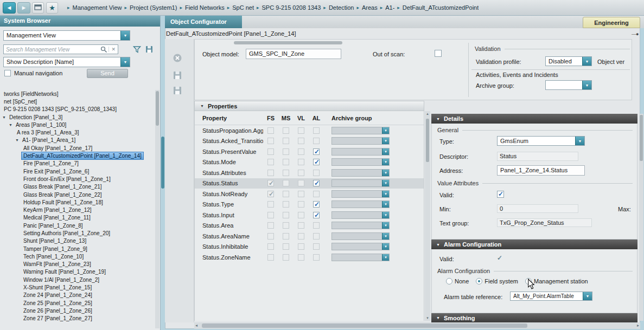 Image resolution: width=644 pixels, height=330 pixels. Describe the element at coordinates (163, 163) in the screenshot. I see `panel-splitter-handle` at that location.